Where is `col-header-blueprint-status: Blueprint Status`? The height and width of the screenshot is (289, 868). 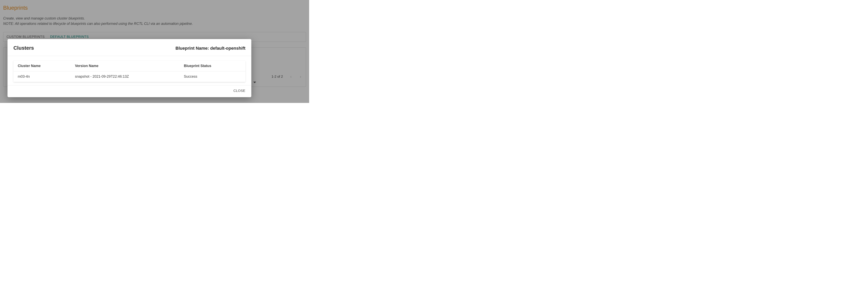 col-header-blueprint-status: Blueprint Status is located at coordinates (212, 66).